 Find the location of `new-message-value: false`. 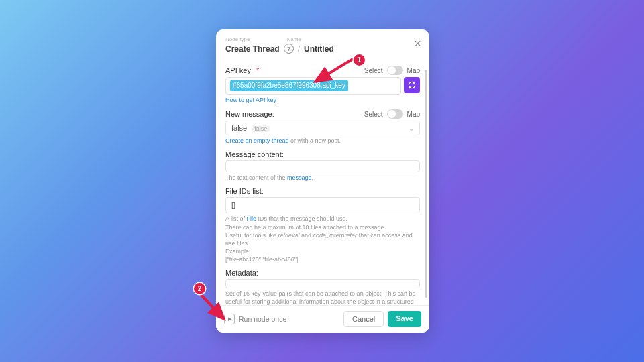

new-message-value: false is located at coordinates (239, 128).